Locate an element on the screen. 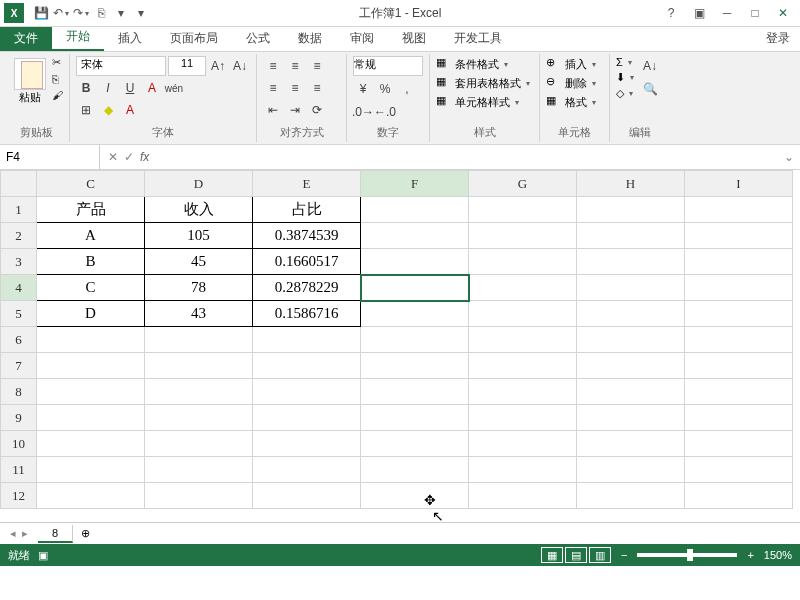  sort-filter-icon: A↓ is located at coordinates (650, 66).